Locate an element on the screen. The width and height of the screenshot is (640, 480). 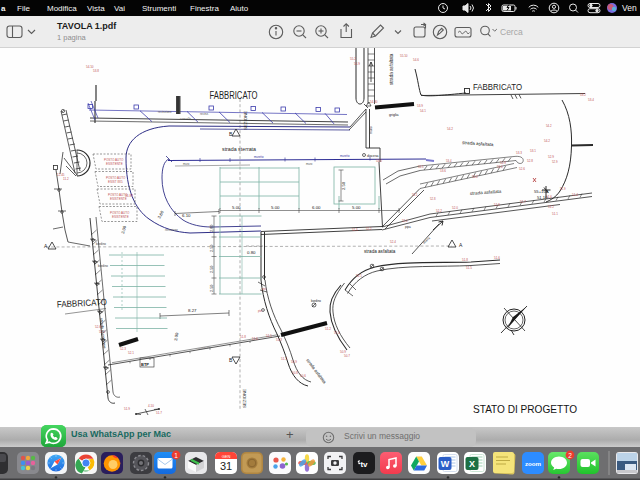
svg-text: 4.10 is located at coordinates (151, 406).